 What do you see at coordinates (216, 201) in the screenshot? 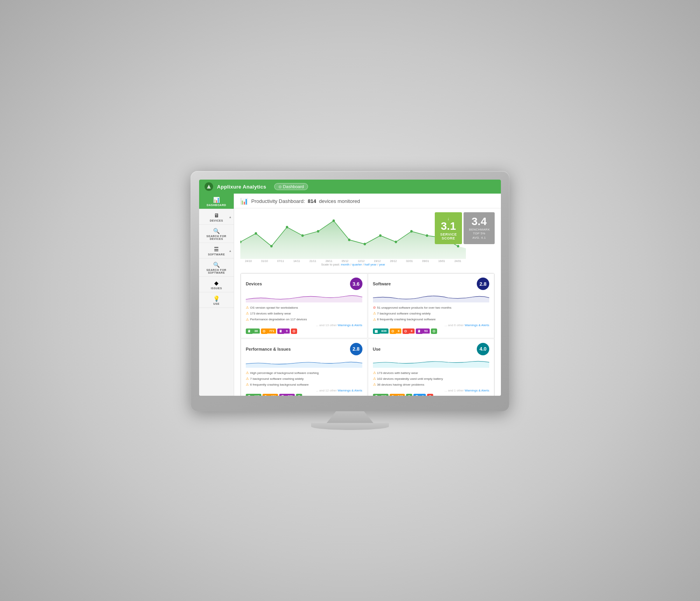
I see `sidebar-item-dashboard: 📊 DASHBOARD` at bounding box center [216, 201].